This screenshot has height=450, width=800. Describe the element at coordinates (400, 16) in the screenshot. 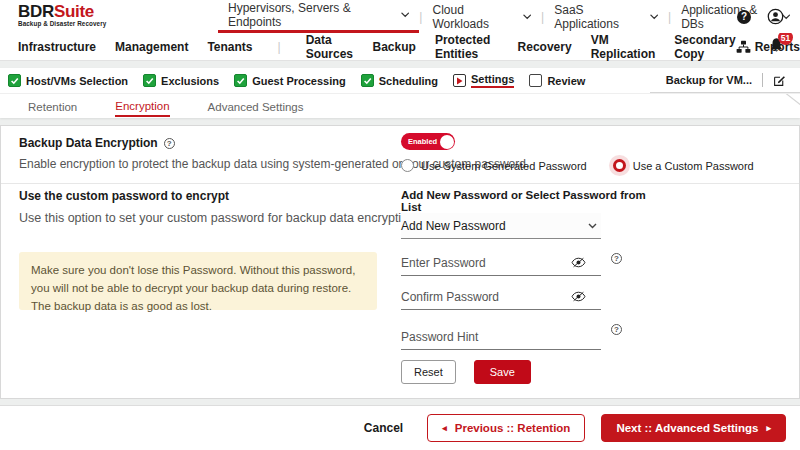

I see `app-header: BDRSuite Backup & Disaster Recovery Hype…` at that location.